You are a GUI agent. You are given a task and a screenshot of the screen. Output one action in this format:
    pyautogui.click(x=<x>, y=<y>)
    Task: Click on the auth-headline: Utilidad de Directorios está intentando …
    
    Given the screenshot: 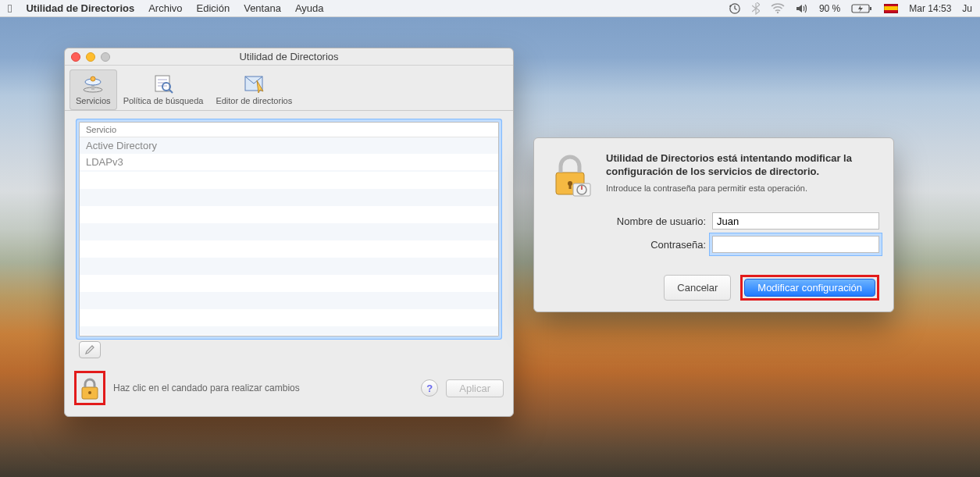 What is the action you would take?
    pyautogui.click(x=743, y=166)
    